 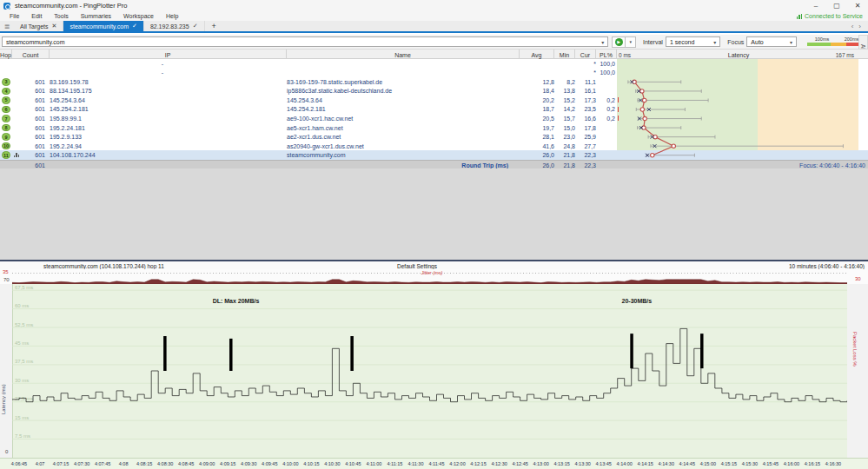 What do you see at coordinates (144, 464) in the screenshot?
I see `time-tick-label: 4:08:15` at bounding box center [144, 464].